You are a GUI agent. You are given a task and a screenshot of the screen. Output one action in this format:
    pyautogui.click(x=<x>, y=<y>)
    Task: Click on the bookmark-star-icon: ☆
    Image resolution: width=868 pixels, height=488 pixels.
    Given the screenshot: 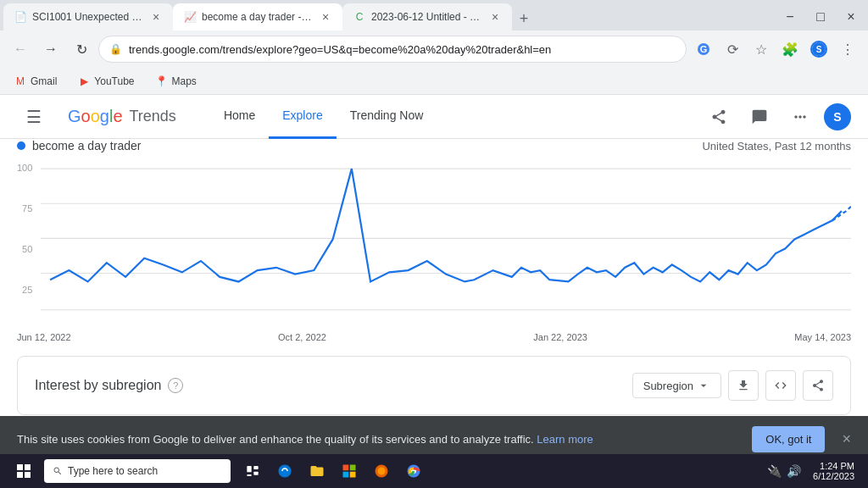 What is the action you would take?
    pyautogui.click(x=761, y=49)
    